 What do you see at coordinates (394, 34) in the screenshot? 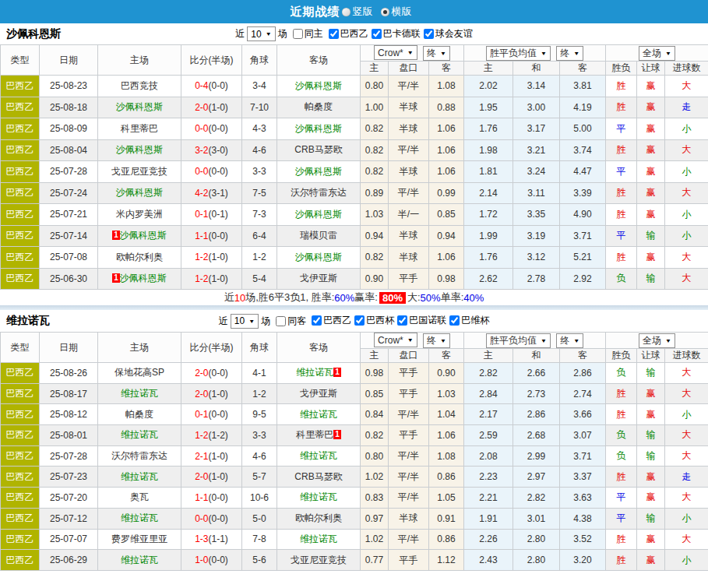
I see `league-filter-checkbox: 巴卡德联` at bounding box center [394, 34].